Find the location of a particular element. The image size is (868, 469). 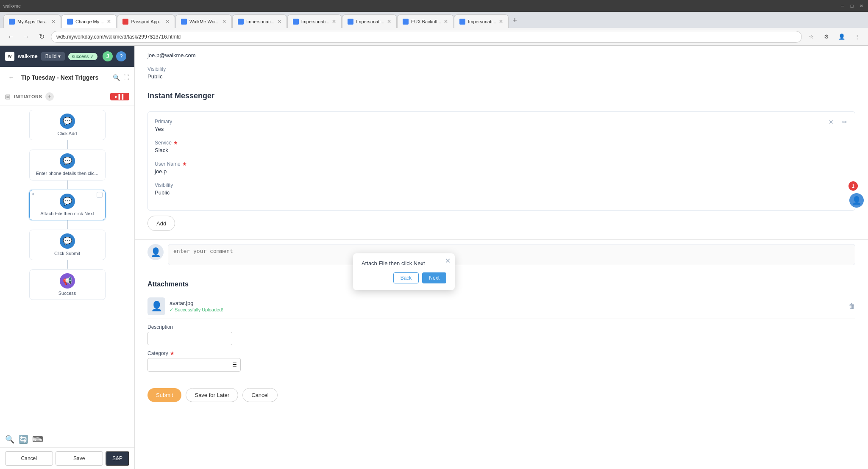

flow-step-4: 💬 Click Submit is located at coordinates (67, 249).